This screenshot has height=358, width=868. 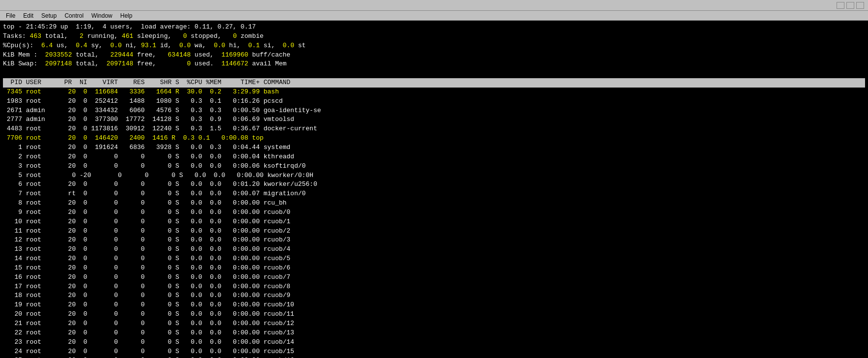 What do you see at coordinates (434, 16) in the screenshot?
I see `menubar: File Edit Setup Control Window Help` at bounding box center [434, 16].